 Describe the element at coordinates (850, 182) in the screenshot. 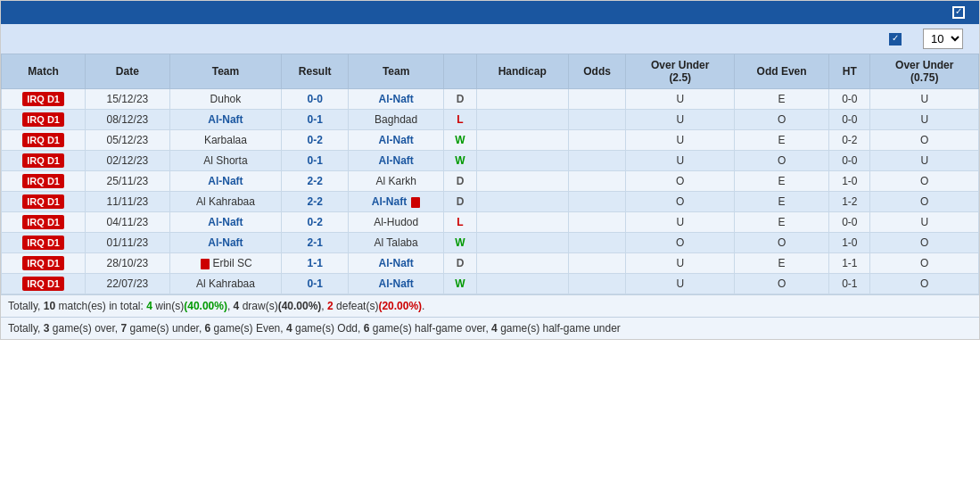

I see `cell-ht: 1-0` at that location.